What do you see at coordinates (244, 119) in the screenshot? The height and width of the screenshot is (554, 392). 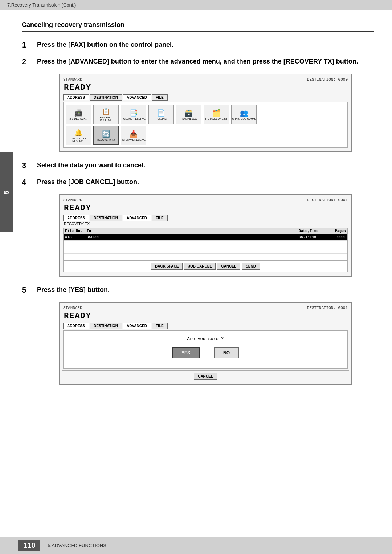 I see `icon-chain-dial-label: CHAIN DIAL COMM.` at bounding box center [244, 119].